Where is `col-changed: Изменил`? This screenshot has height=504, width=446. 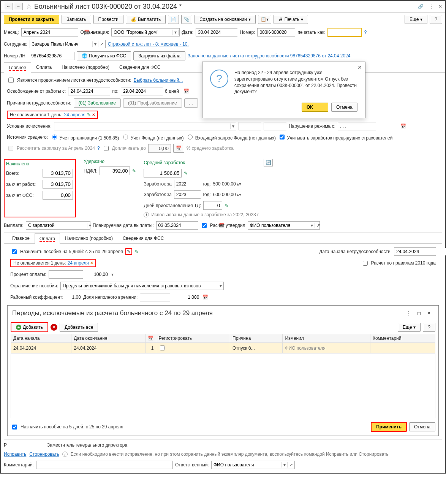 col-changed: Изменил is located at coordinates (327, 338).